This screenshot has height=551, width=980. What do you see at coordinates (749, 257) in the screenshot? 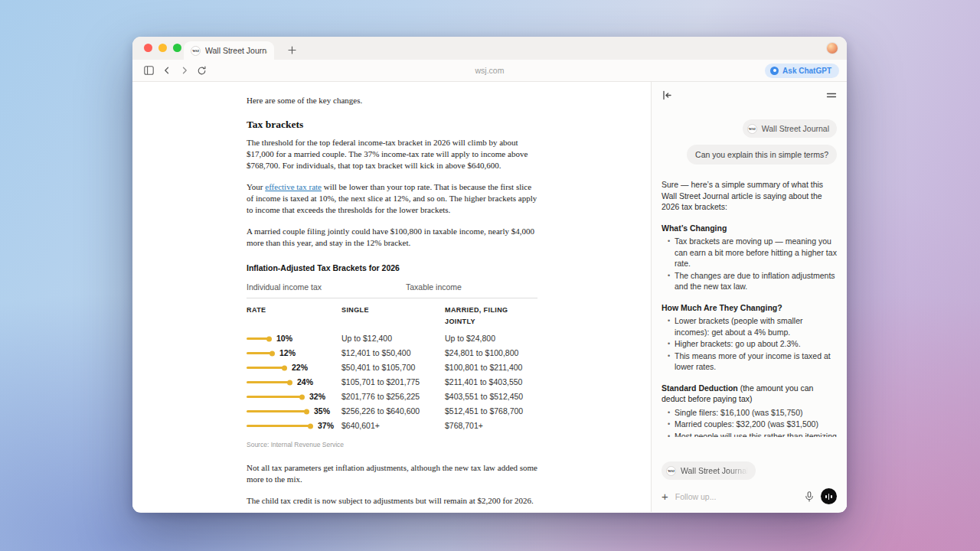
I see `chat-section: What’s ChangingTax brackets are moving u…` at bounding box center [749, 257].